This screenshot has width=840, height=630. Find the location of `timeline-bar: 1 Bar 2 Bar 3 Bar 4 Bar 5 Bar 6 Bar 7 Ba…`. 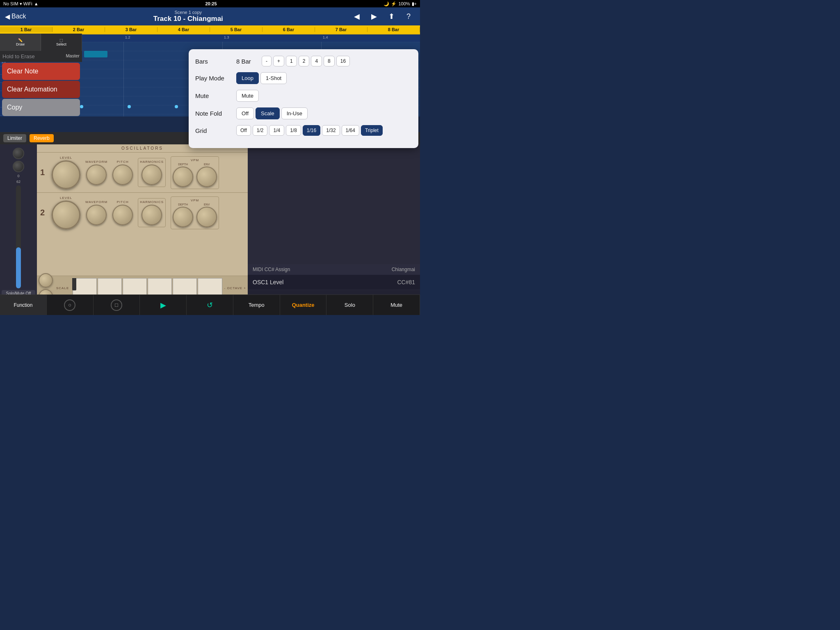

timeline-bar: 1 Bar 2 Bar 3 Bar 4 Bar 5 Bar 6 Bar 7 Ba… is located at coordinates (210, 30).